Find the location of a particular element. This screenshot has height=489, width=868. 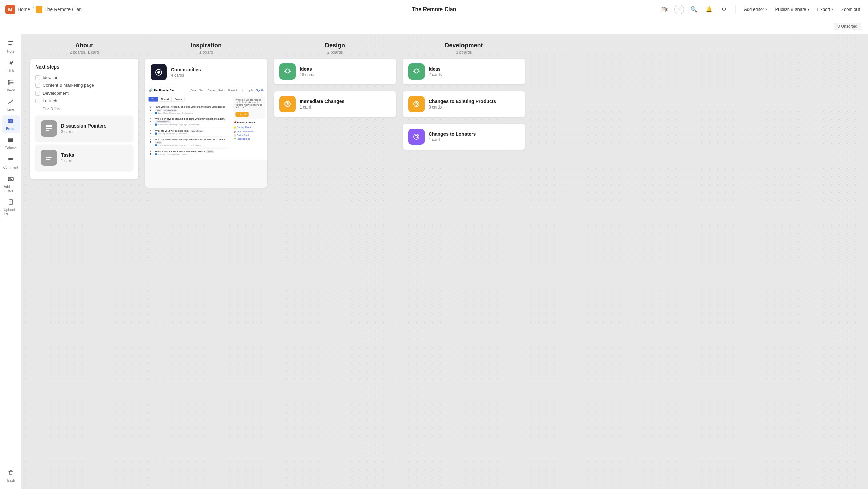

changes-existing-icon is located at coordinates (416, 104).